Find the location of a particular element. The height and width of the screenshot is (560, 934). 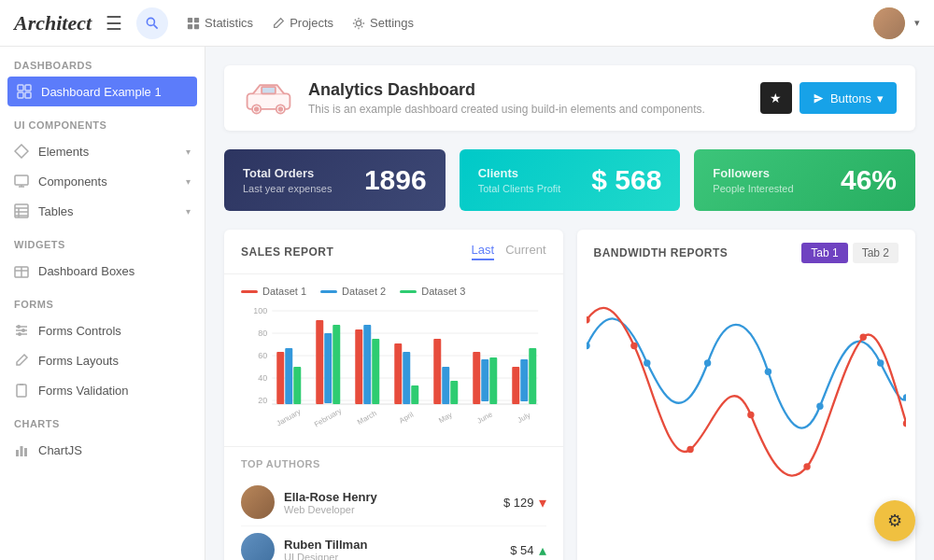

stat-followers: Followers People Interested 46% is located at coordinates (805, 180).